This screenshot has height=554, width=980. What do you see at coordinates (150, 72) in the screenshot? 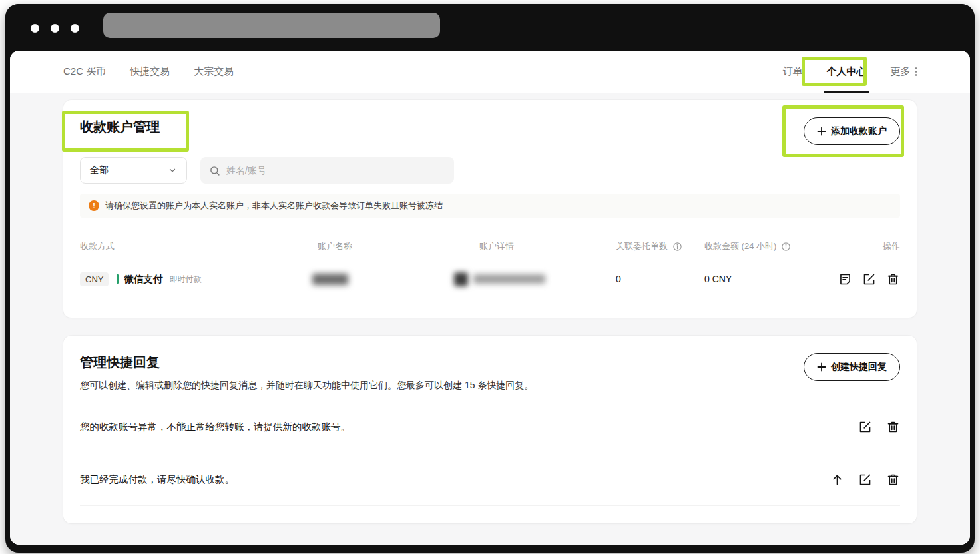
I see `nav-tab-express-trade: 快捷交易` at bounding box center [150, 72].